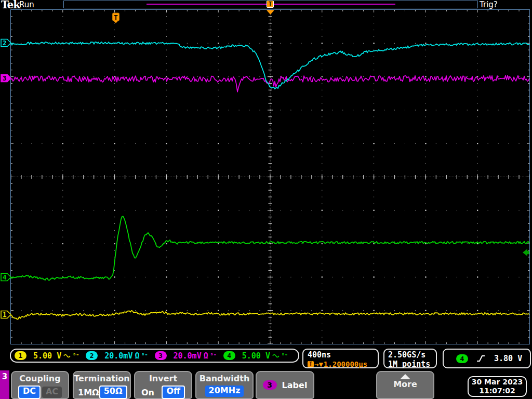 The image size is (532, 399). What do you see at coordinates (270, 12) in the screenshot?
I see `expansion-point-marker` at bounding box center [270, 12].